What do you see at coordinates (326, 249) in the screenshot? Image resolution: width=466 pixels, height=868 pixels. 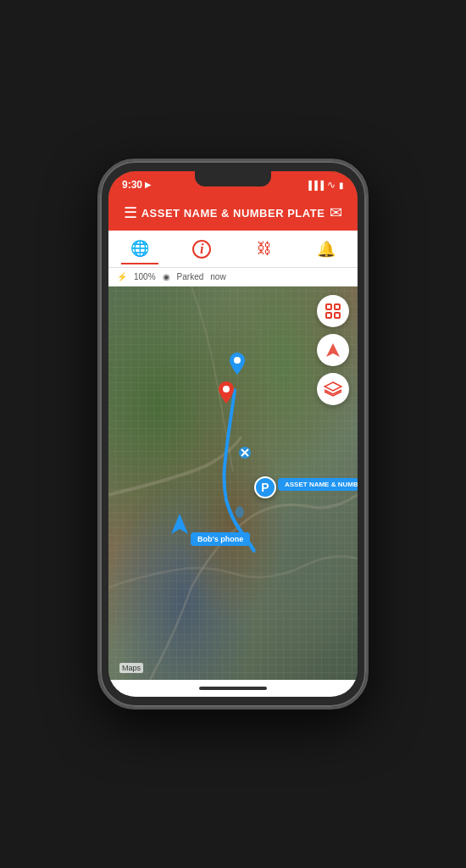 I see `bell-icon: 🔔` at bounding box center [326, 249].